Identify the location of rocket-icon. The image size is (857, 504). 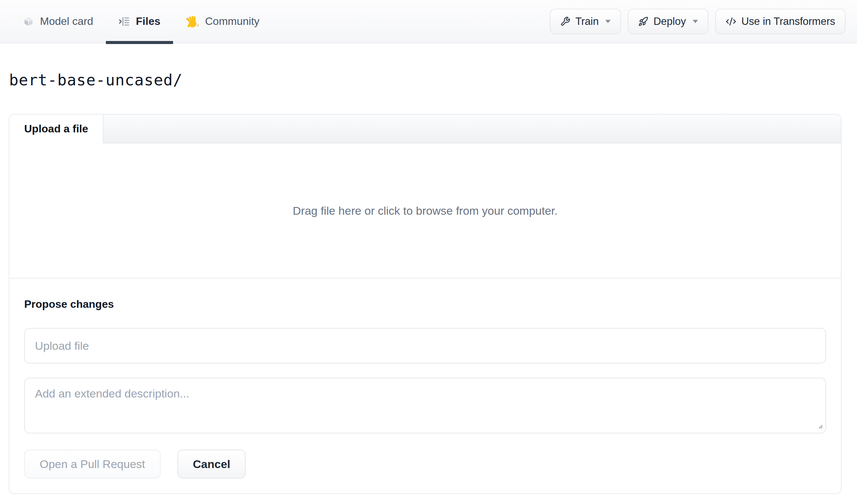
(643, 21).